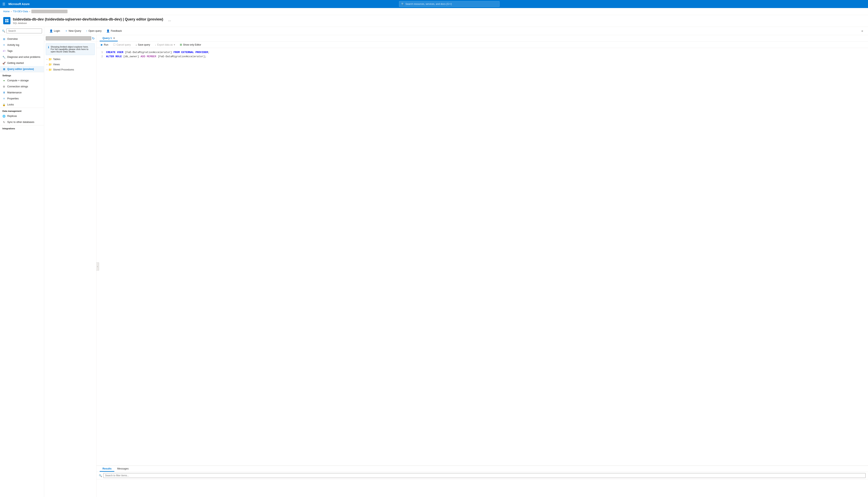 The image size is (868, 497). Describe the element at coordinates (114, 38) in the screenshot. I see `query-tab-1-close-icon: ✕` at that location.